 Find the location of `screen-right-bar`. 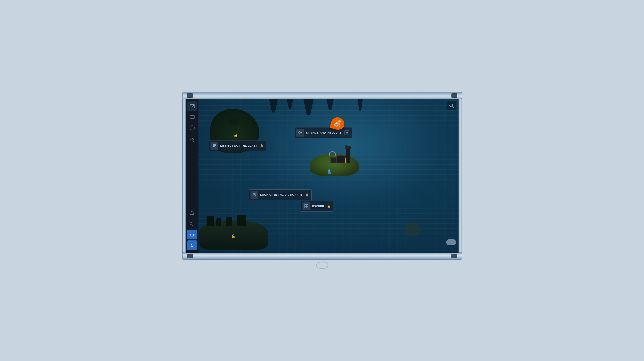

screen-right-bar is located at coordinates (460, 176).